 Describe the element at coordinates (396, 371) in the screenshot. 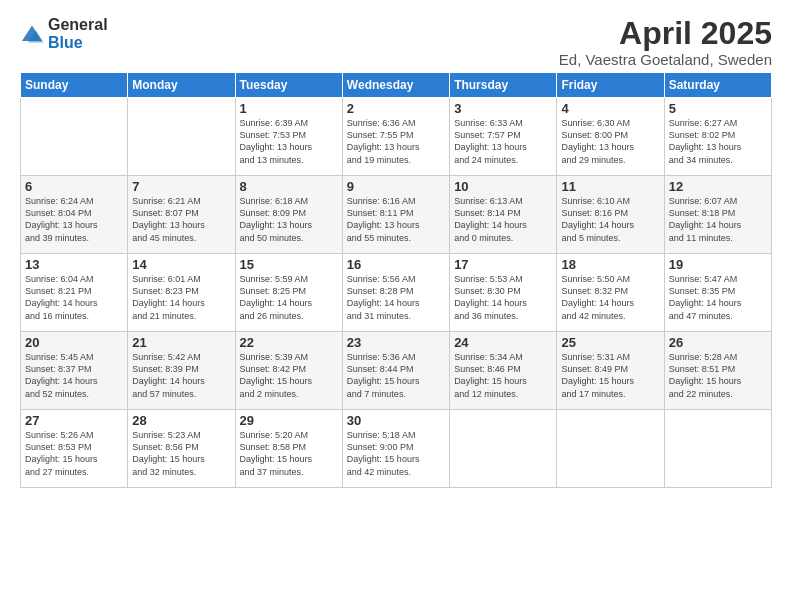

I see `week-row-4: 20Sunrise: 5:45 AM Sunset: 8:37 PM Dayli…` at that location.